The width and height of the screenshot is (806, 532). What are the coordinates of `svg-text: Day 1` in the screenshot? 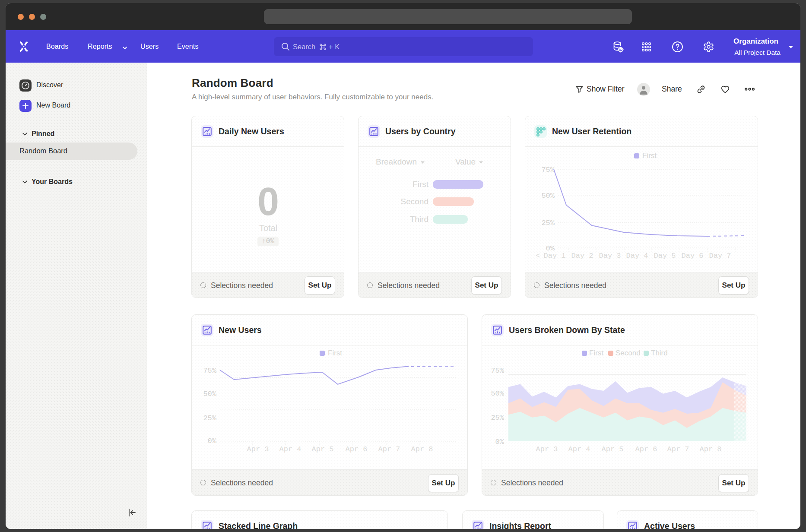 It's located at (555, 256).